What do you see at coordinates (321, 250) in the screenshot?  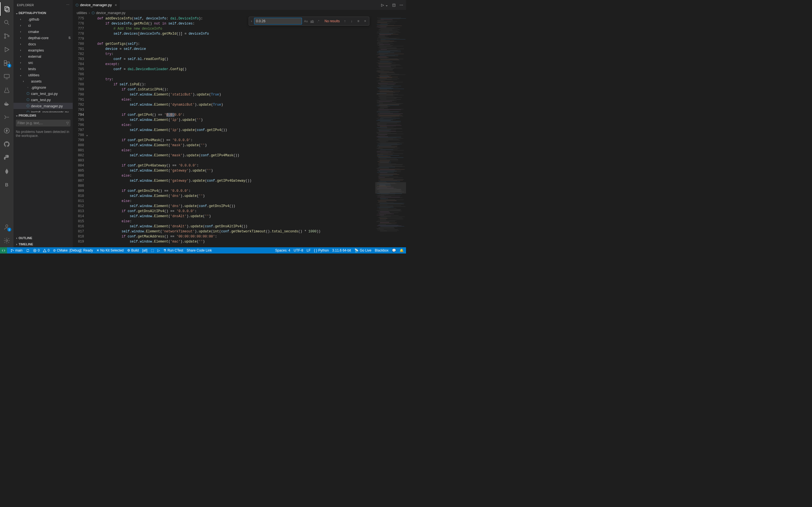 I see `language-mode: { }Python` at bounding box center [321, 250].